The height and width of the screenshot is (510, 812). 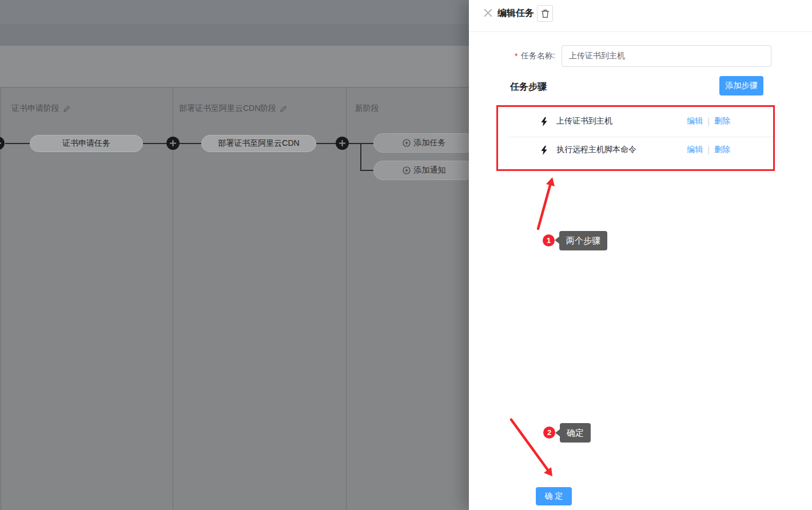 What do you see at coordinates (575, 433) in the screenshot?
I see `annotation-tooltip-2: 确定` at bounding box center [575, 433].